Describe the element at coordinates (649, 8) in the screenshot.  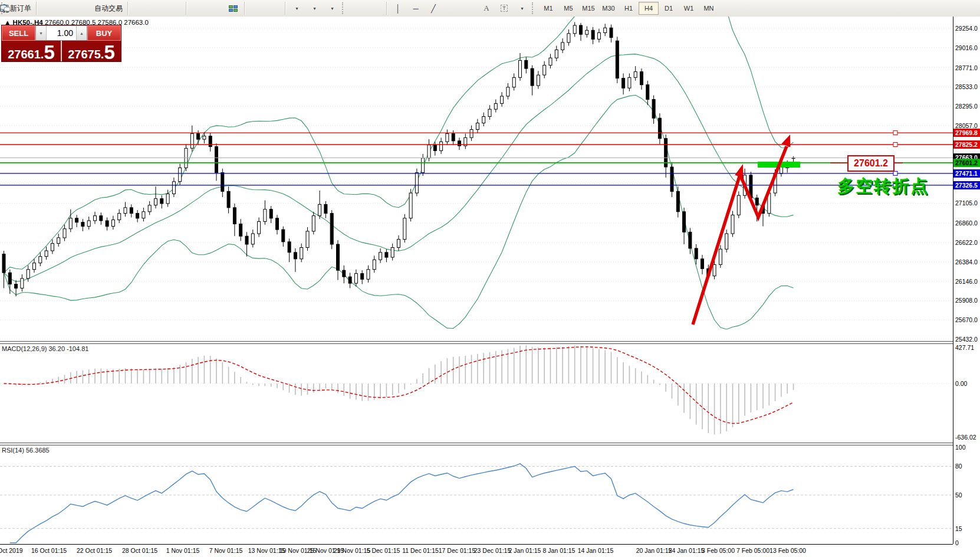
I see `tf-button-H4: H4` at that location.